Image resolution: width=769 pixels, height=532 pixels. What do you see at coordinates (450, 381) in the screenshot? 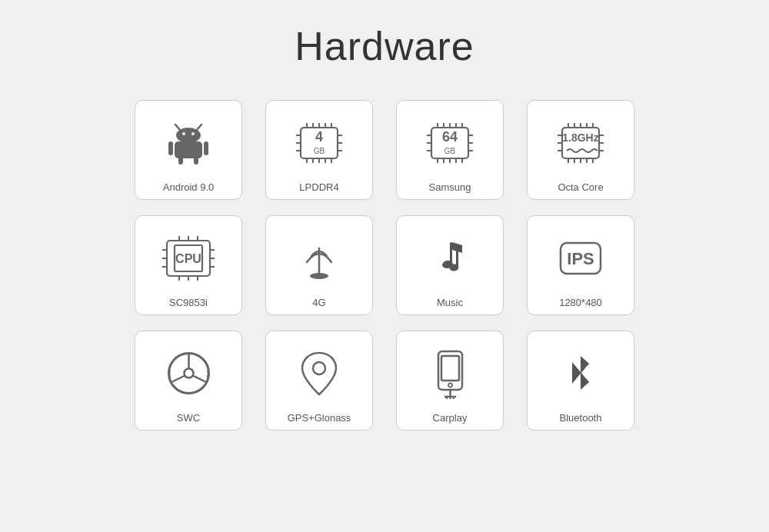
I see `card-carplay: Carplay` at bounding box center [450, 381].